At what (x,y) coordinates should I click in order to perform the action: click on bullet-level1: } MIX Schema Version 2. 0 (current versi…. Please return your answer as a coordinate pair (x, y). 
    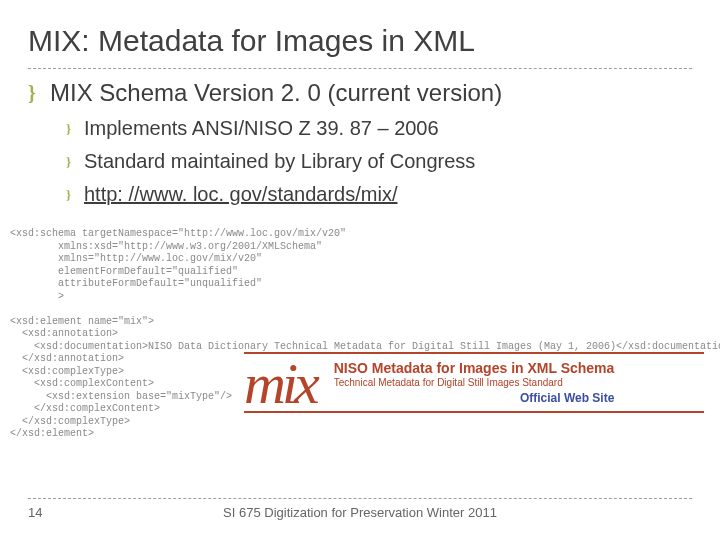
    Looking at the image, I should click on (360, 93).